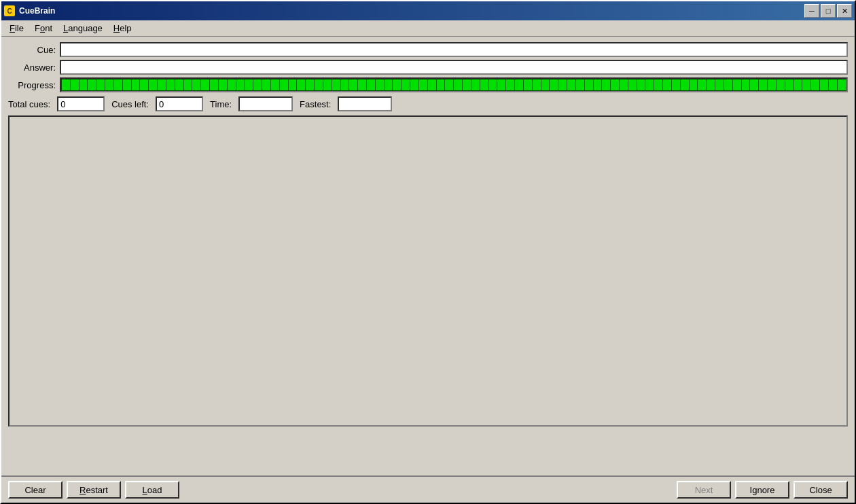  What do you see at coordinates (844, 11) in the screenshot?
I see `window-close-button: ✕` at bounding box center [844, 11].